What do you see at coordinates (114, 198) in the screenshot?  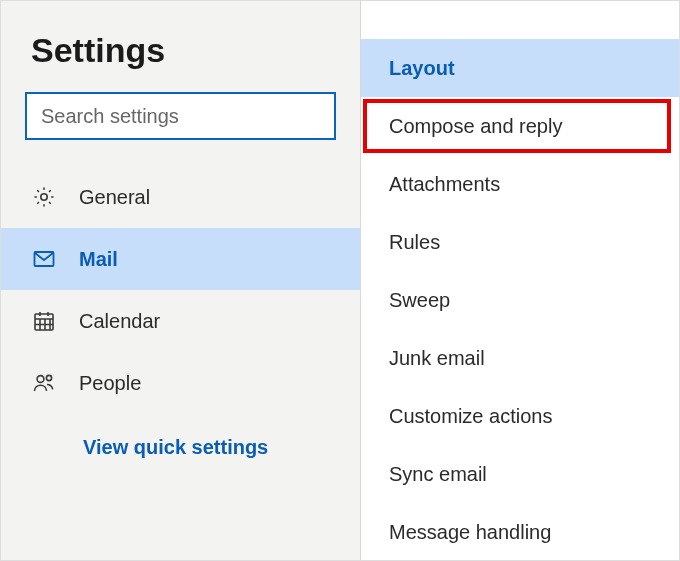 I see `nav-item-label: General` at bounding box center [114, 198].